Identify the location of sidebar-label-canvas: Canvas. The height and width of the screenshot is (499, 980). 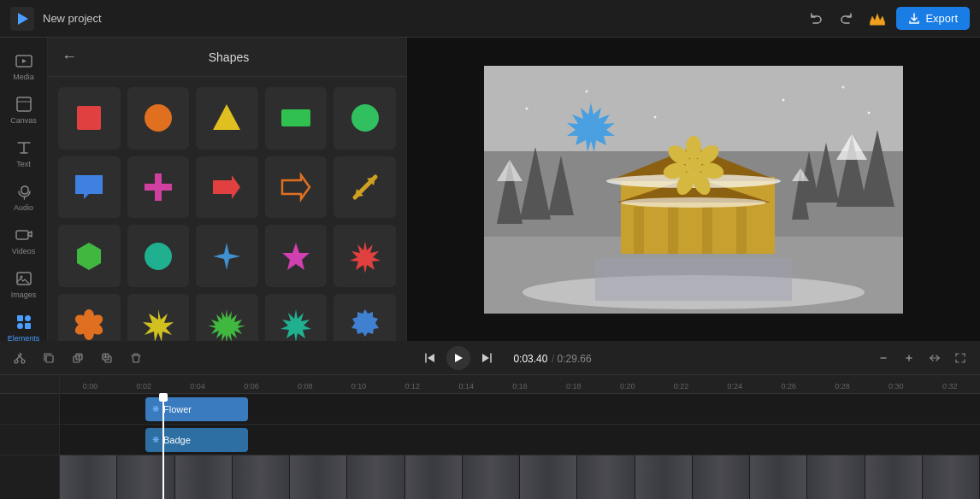
(24, 120).